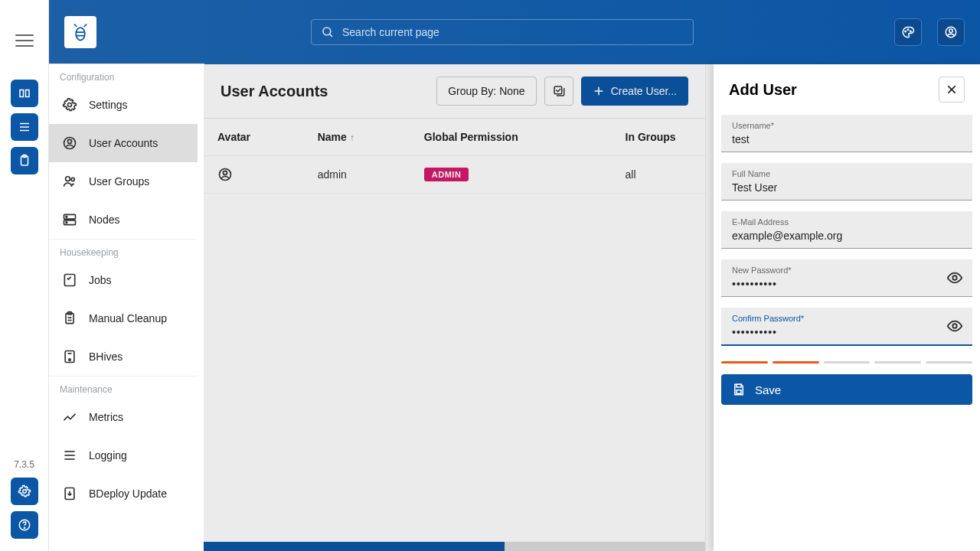 This screenshot has width=980, height=551. What do you see at coordinates (511, 138) in the screenshot?
I see `column-header: Global Permission` at bounding box center [511, 138].